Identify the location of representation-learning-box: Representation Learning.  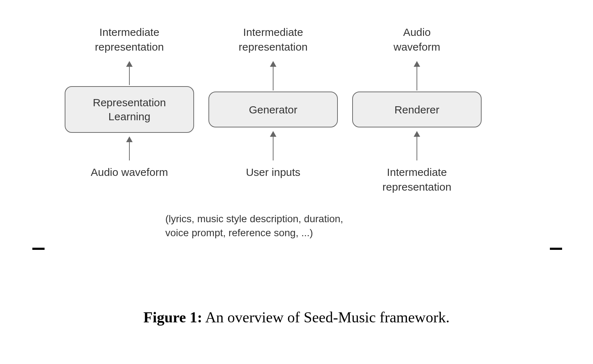
(129, 109).